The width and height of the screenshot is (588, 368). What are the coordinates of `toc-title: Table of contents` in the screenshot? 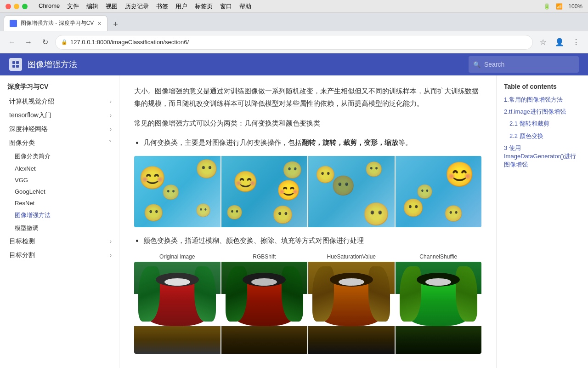 It's located at (542, 86).